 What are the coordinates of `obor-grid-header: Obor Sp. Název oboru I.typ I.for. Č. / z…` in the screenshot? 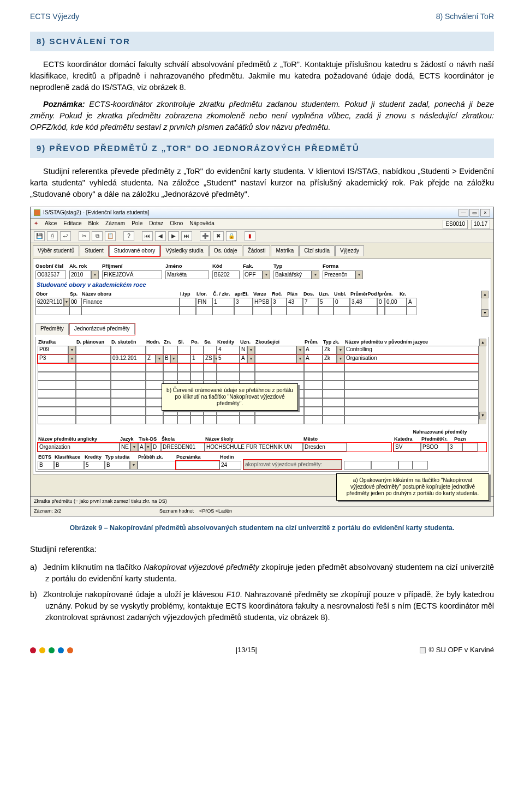 It's located at (258, 294).